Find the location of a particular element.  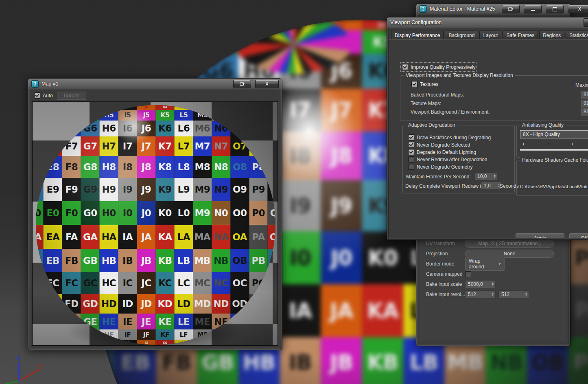

maximize-button is located at coordinates (555, 9).